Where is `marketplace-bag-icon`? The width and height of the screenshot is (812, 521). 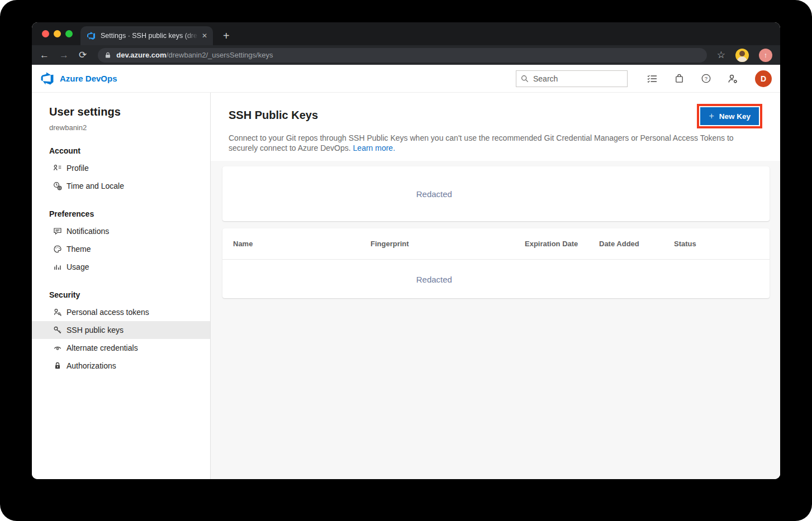 marketplace-bag-icon is located at coordinates (679, 79).